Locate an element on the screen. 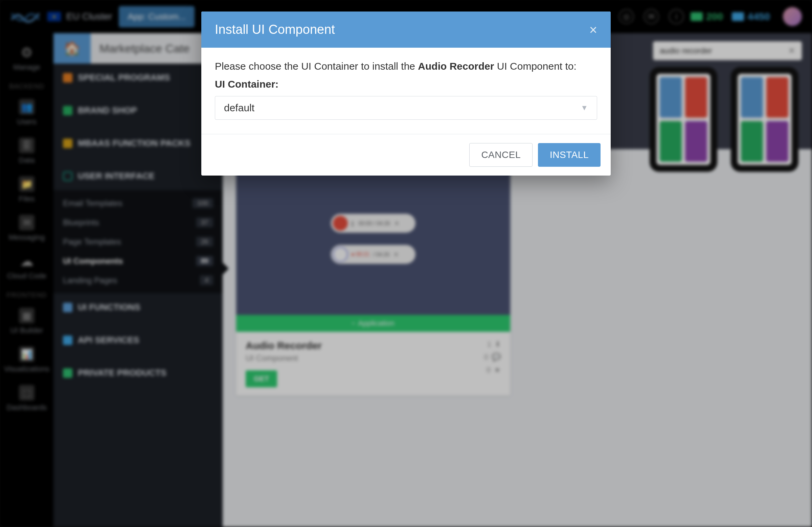 The width and height of the screenshot is (812, 527). modal-title: Install UI Component is located at coordinates (275, 29).